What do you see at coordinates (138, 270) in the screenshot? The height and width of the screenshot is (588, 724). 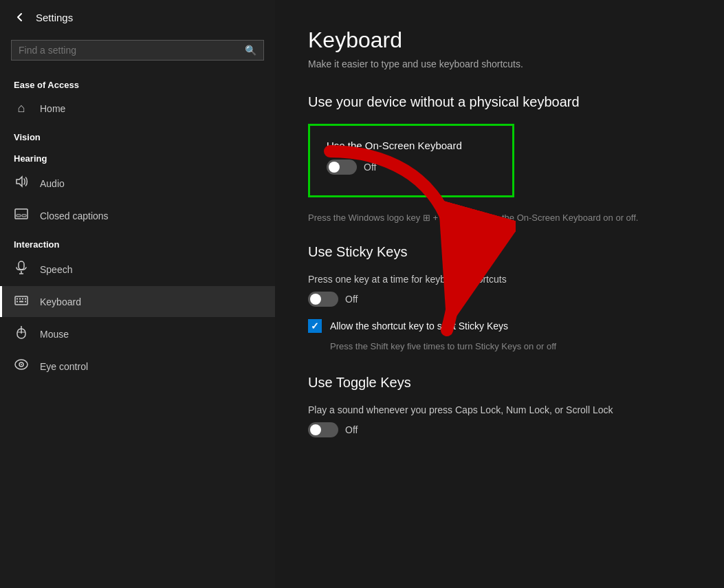 I see `sidebar-item-speech: Speech` at bounding box center [138, 270].